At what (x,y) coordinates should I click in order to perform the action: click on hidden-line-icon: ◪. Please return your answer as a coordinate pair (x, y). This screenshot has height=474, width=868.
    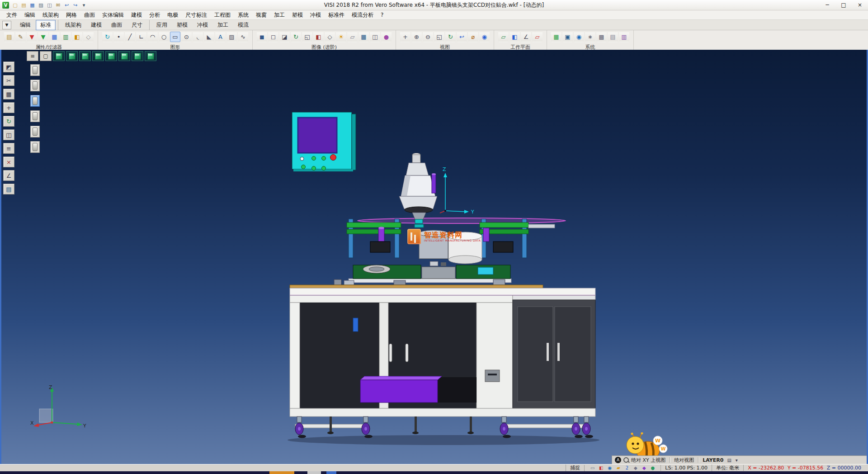
    Looking at the image, I should click on (285, 37).